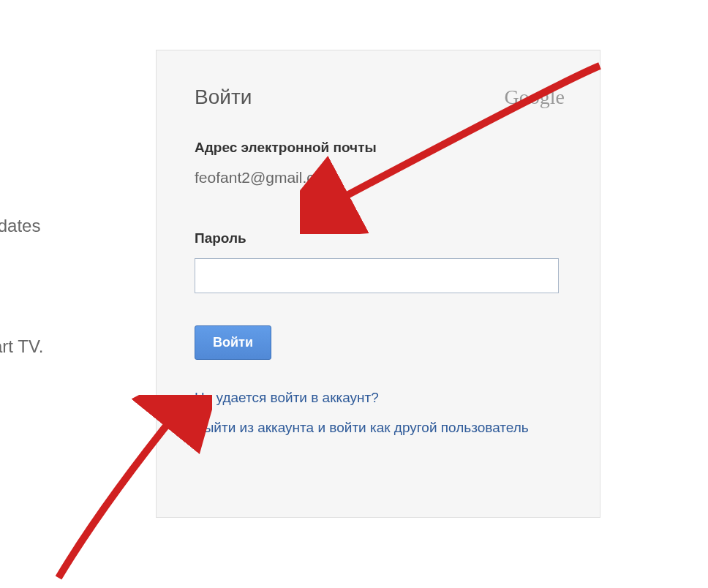 The width and height of the screenshot is (708, 588). Describe the element at coordinates (378, 398) in the screenshot. I see `cant-access-account-link: Не удается войти в аккаунт?` at that location.